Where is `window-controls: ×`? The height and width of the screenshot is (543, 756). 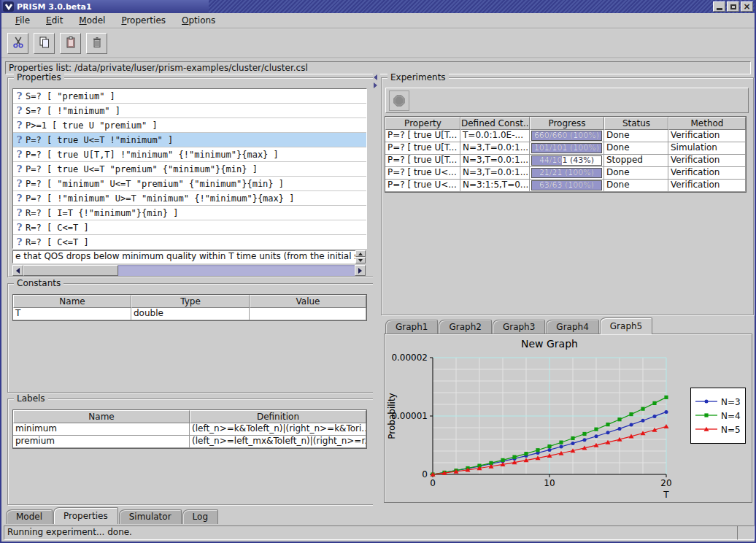
window-controls: × is located at coordinates (734, 7).